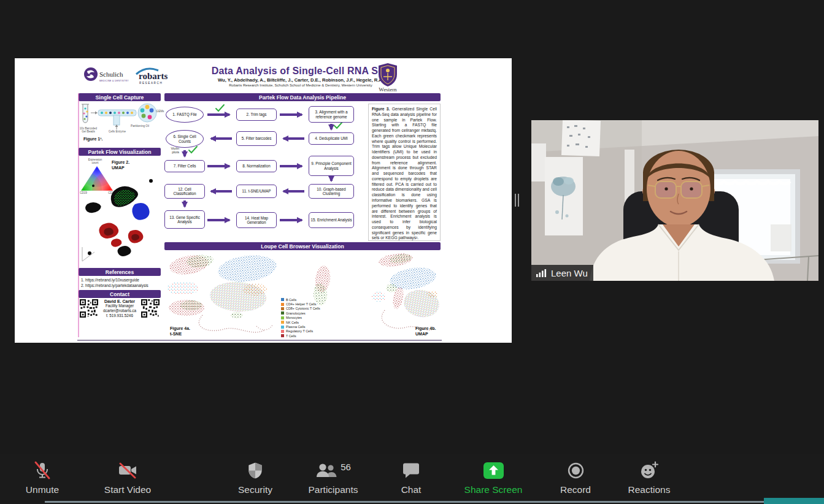 The image size is (824, 504). Describe the element at coordinates (317, 309) in the screenshot. I see `legend-item: CD8+ Cytotoxic T Cells` at that location.